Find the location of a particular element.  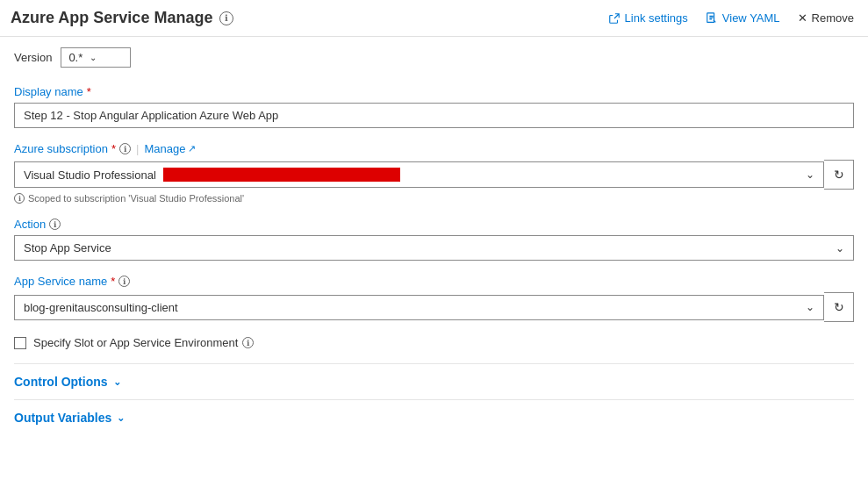

display-name-field-group: Display name * is located at coordinates (434, 107).